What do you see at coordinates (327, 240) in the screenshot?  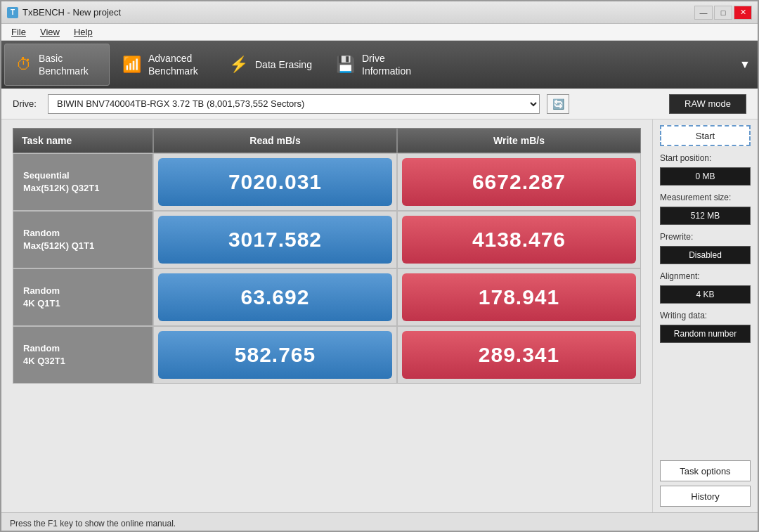 I see `table-row: RandomMax(512K) Q1T13017.5824138.476` at bounding box center [327, 240].